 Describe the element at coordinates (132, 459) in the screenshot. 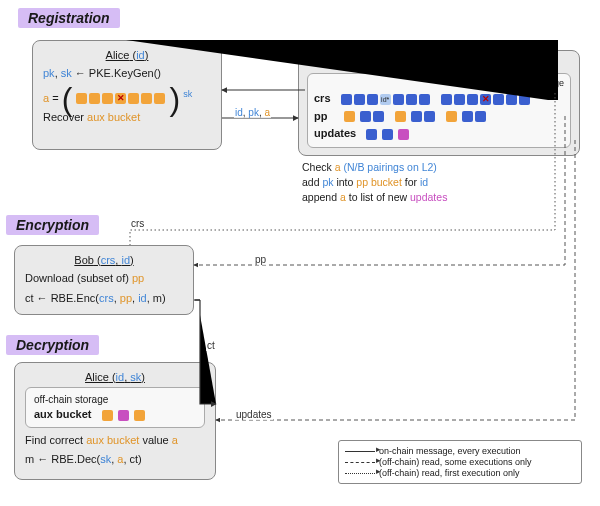

I see `adr-d: , ct)` at that location.